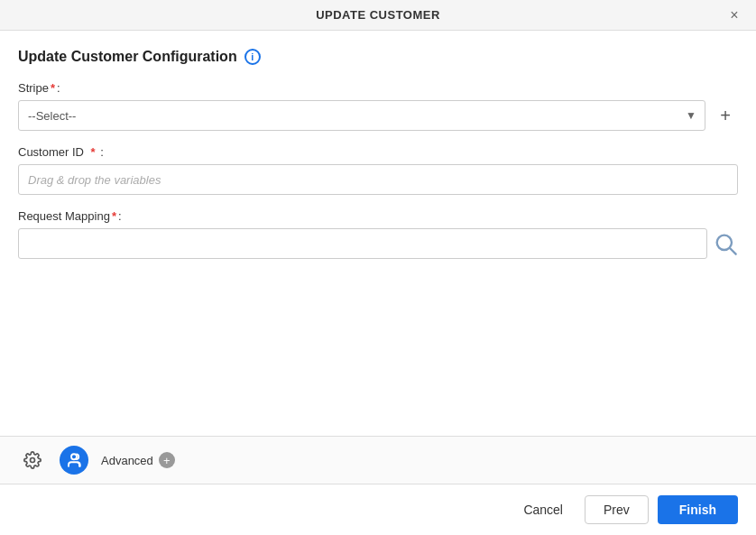 This screenshot has height=535, width=756. Describe the element at coordinates (725, 115) in the screenshot. I see `stripe-add-button: +` at that location.